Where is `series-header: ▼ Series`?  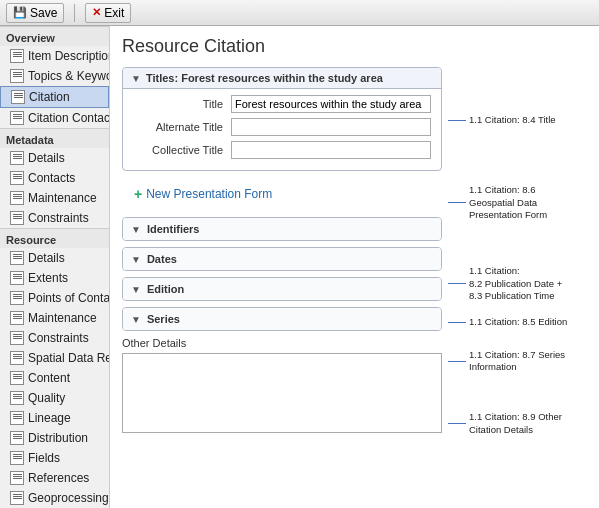
series-header: ▼ Series is located at coordinates (282, 319).